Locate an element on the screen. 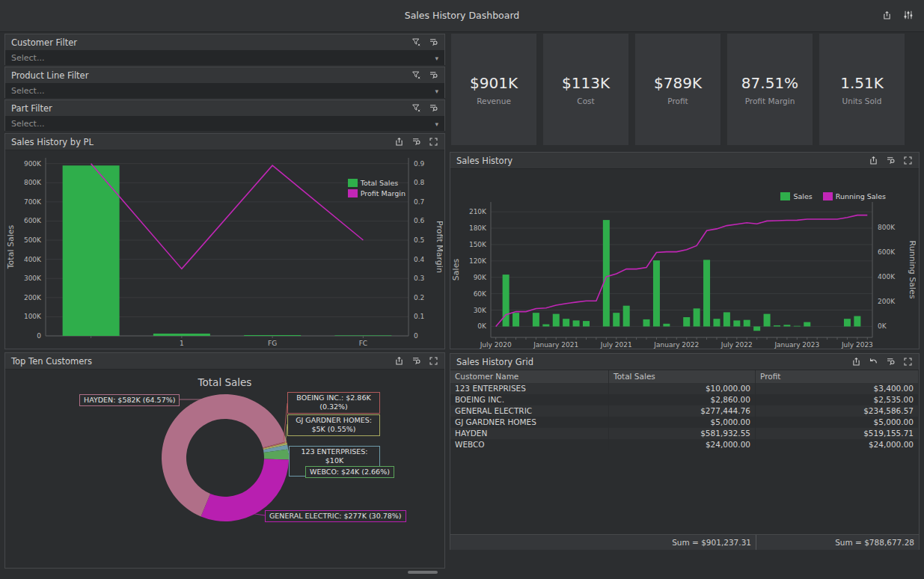 Image resolution: width=924 pixels, height=579 pixels. legend-item: Profit Margin is located at coordinates (377, 193).